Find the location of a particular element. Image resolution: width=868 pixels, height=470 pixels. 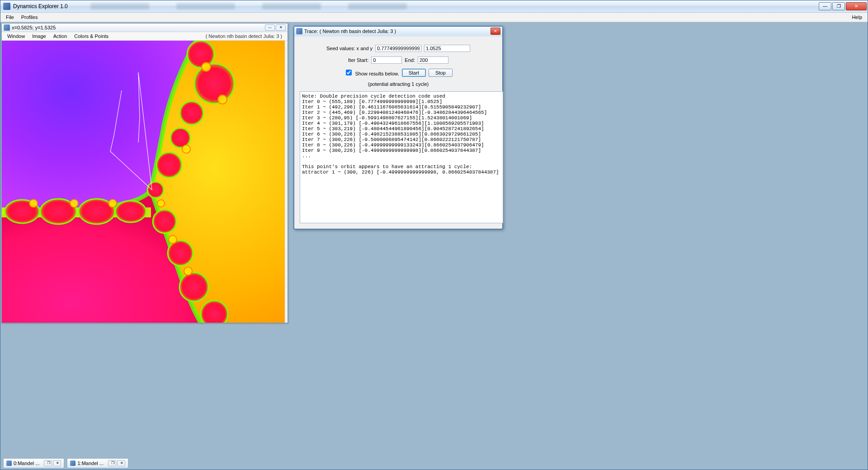

app-icon is located at coordinates (7, 6).